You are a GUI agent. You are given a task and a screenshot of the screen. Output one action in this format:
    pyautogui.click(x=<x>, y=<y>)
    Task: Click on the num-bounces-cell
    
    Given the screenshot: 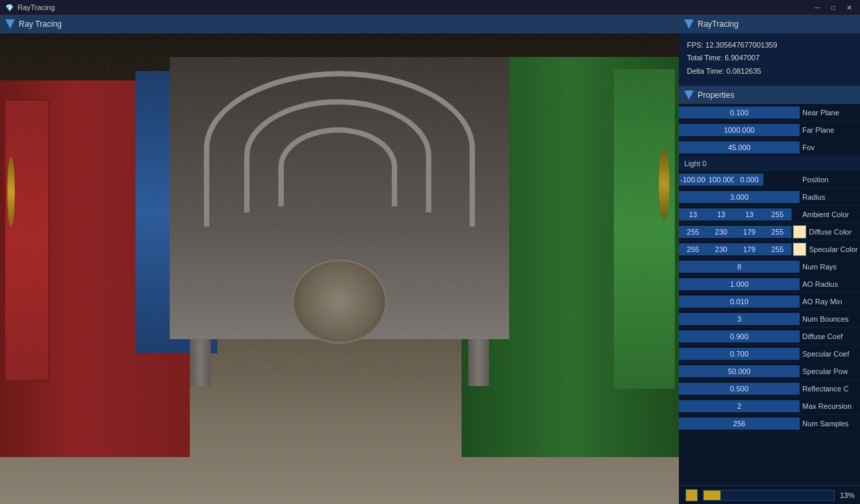 What is the action you would take?
    pyautogui.click(x=739, y=319)
    